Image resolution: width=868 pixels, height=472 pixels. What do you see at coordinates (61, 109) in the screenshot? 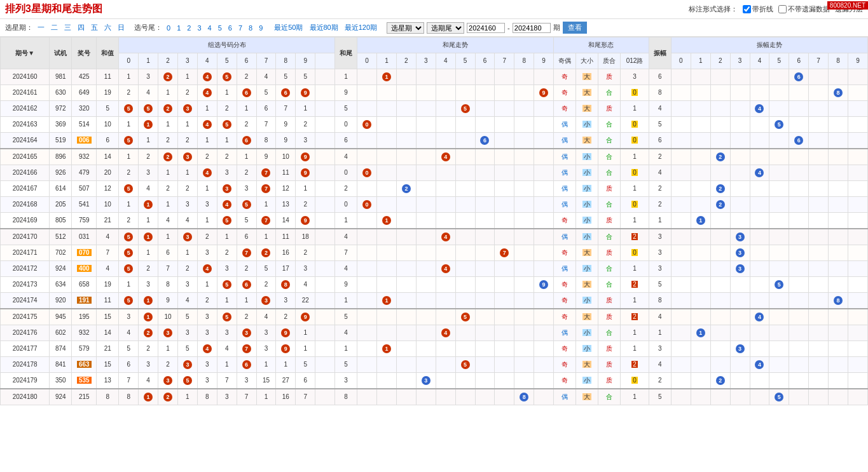
I see `cell: 972` at bounding box center [61, 109].